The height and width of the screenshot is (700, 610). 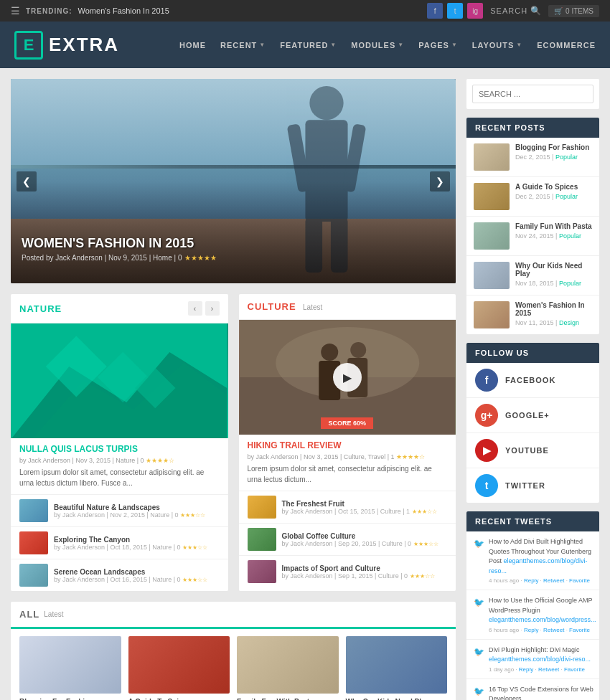 I want to click on nav-item-modules: MODULES ▼, so click(x=377, y=45).